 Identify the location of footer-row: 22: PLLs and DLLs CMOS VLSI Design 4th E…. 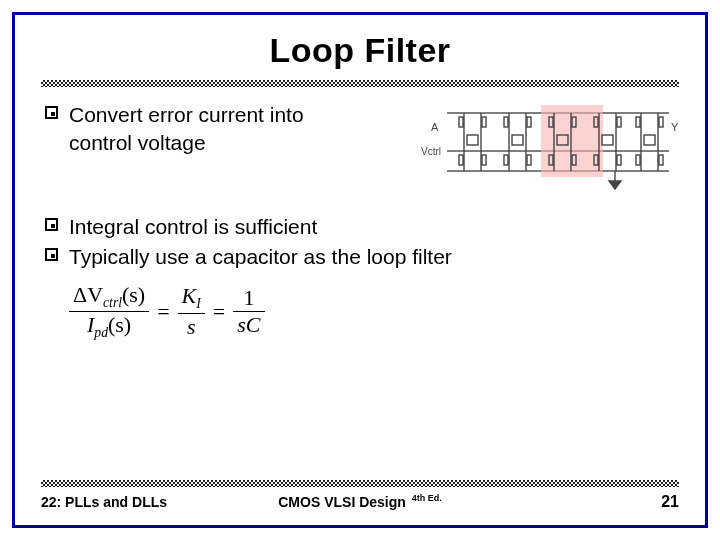
(360, 502).